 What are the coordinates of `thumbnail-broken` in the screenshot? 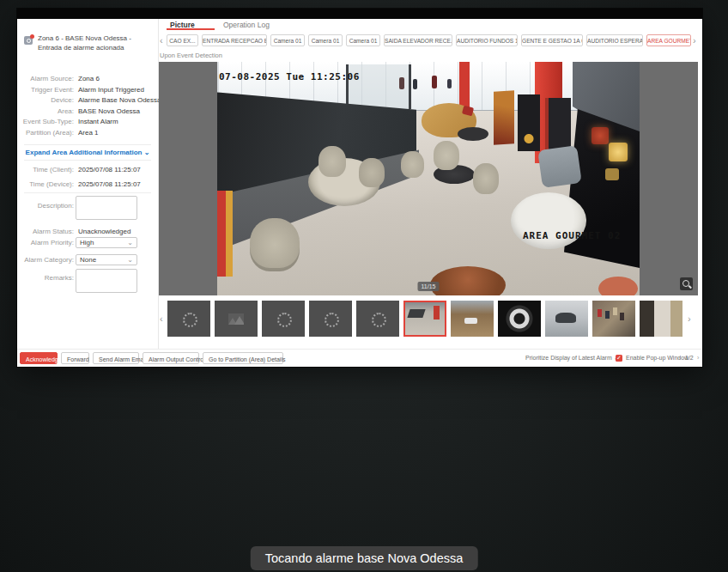 It's located at (236, 319).